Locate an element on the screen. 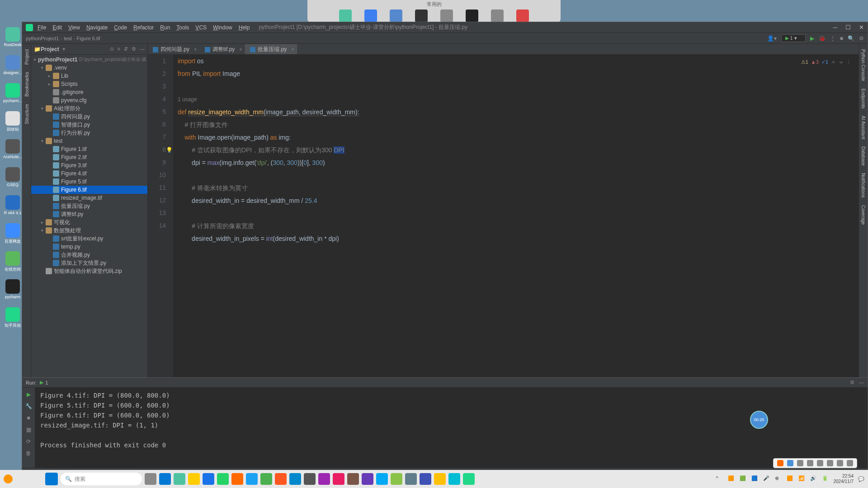 This screenshot has height=488, width=868. tree-item: Figure 2.tif is located at coordinates (90, 157).